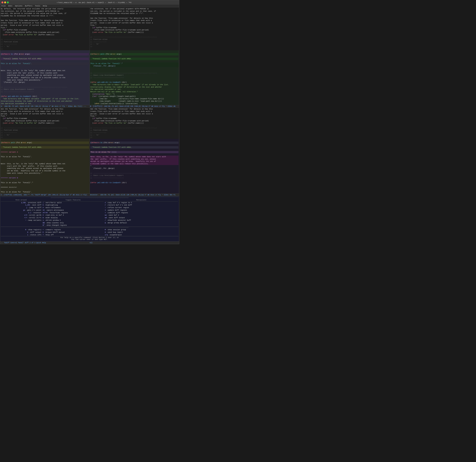  What do you see at coordinates (10, 6) in the screenshot?
I see `menu-edit: Edit` at bounding box center [10, 6].